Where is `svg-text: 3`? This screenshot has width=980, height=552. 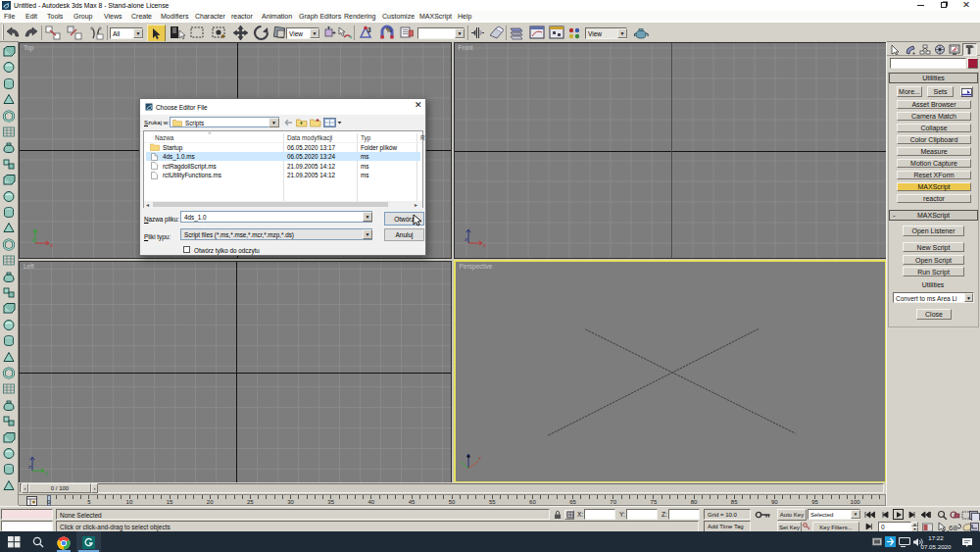
svg-text: 3 is located at coordinates (369, 29).